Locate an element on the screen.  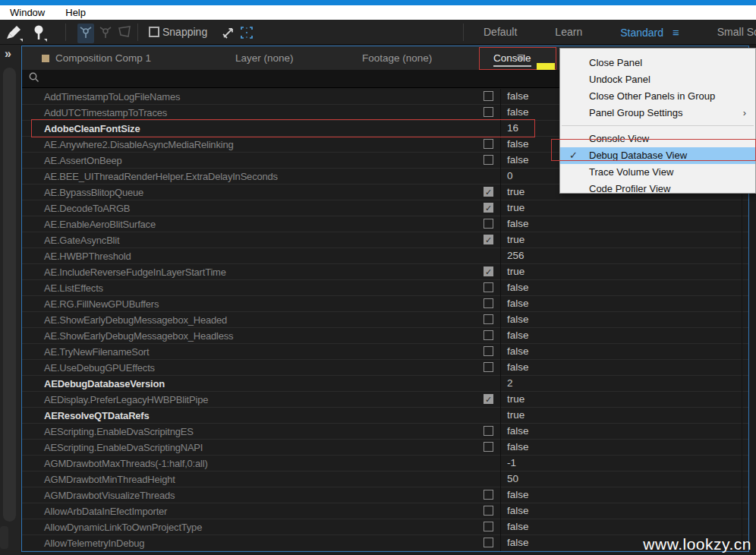
workspace-tab-small-scr: Small Scr is located at coordinates (736, 32).